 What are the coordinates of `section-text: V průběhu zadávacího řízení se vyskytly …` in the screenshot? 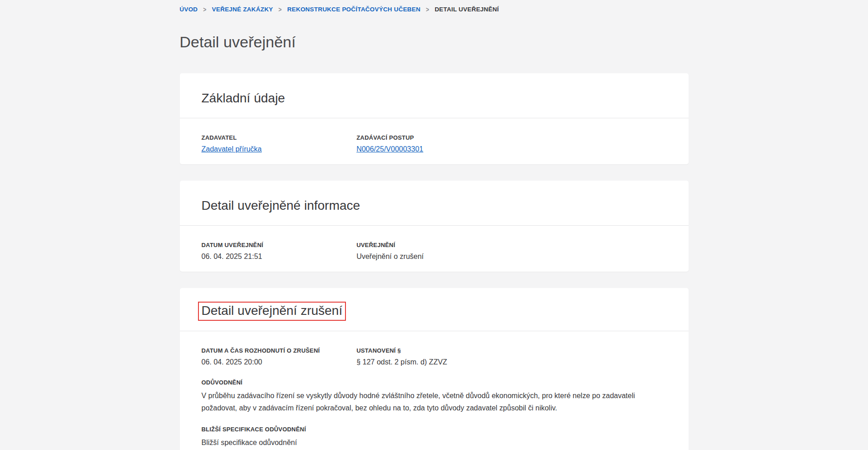 It's located at (434, 402).